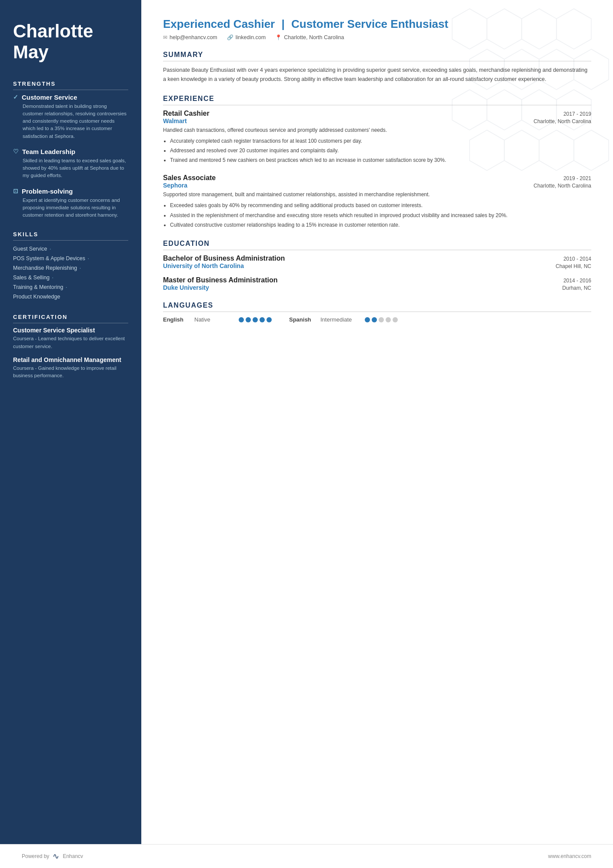  Describe the element at coordinates (70, 273) in the screenshot. I see `skills-list: Guest Service · POS System & Apple Devic…` at that location.